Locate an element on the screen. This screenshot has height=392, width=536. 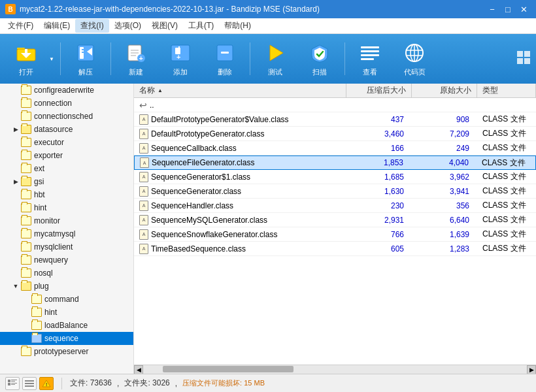
codepage-button: 代码页 is located at coordinates (414, 59).